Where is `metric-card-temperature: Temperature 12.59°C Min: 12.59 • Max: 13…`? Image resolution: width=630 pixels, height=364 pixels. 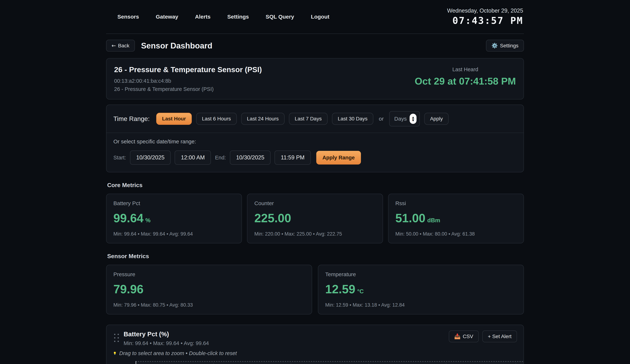
metric-card-temperature: Temperature 12.59°C Min: 12.59 • Max: 13… is located at coordinates (421, 290).